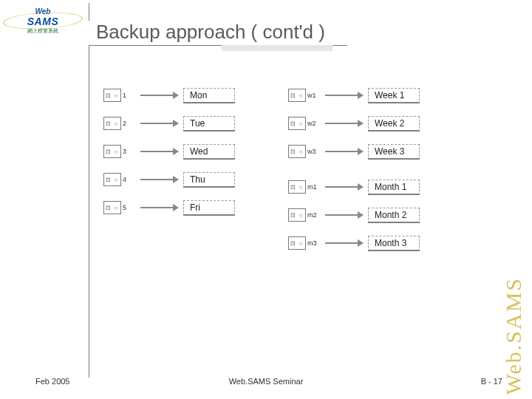  I want to click on tape-label: Month 2, so click(394, 216).